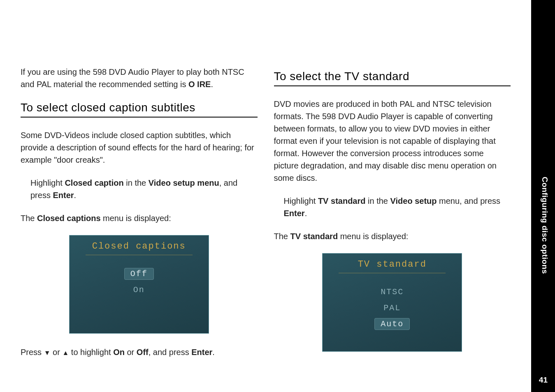  I want to click on closed-caption-menu-label: The Closed captions menu is displayed:, so click(139, 218).